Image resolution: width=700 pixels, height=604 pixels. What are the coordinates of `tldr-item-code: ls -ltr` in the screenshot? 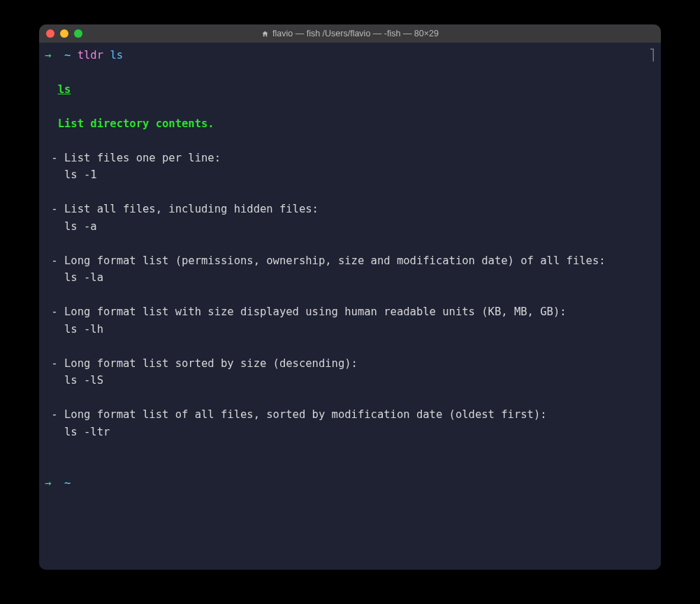 It's located at (77, 432).